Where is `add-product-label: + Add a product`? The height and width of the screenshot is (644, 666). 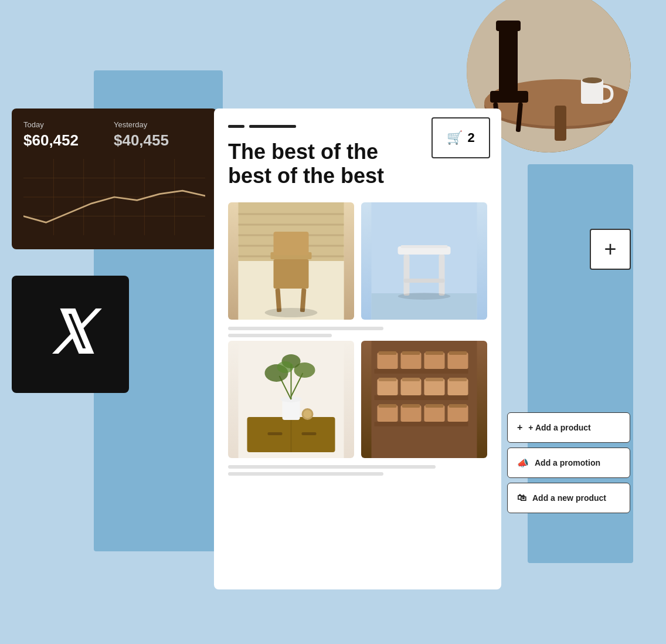
add-product-label: + Add a product is located at coordinates (559, 428).